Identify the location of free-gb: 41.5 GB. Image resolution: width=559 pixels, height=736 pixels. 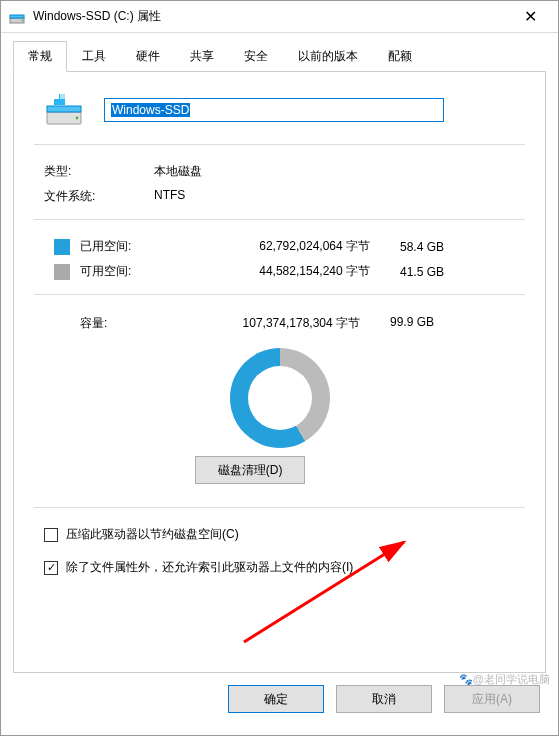
(440, 272).